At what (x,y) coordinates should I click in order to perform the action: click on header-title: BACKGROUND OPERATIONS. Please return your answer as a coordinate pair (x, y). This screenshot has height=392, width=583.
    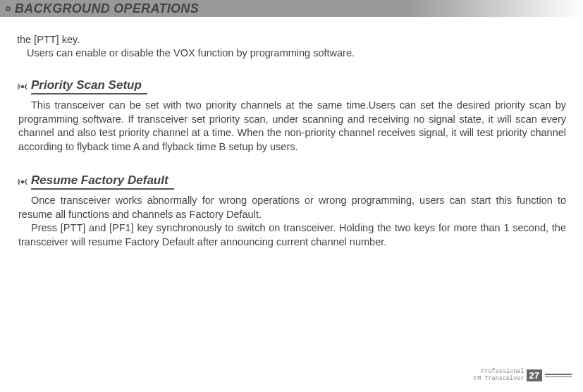
    Looking at the image, I should click on (107, 8).